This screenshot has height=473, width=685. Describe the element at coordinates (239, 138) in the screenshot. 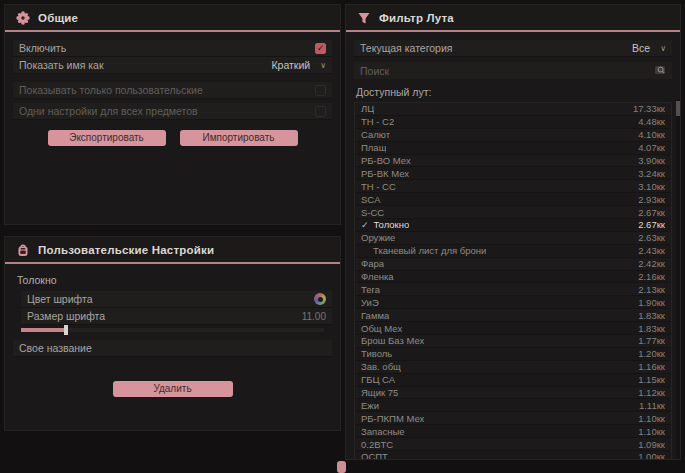

I see `import-button: Импортировать` at that location.